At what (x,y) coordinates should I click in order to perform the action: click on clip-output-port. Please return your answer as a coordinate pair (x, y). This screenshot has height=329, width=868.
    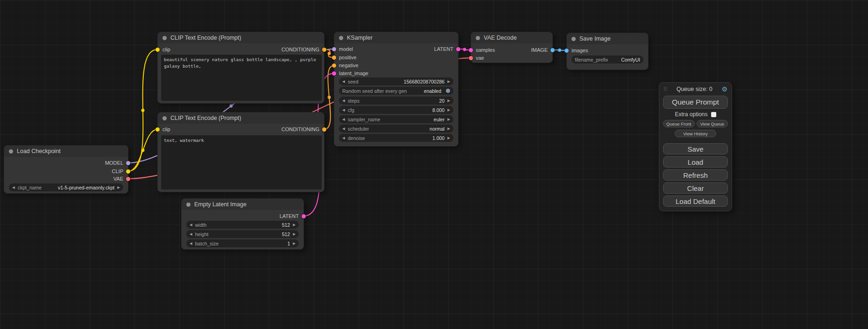
    Looking at the image, I should click on (128, 172).